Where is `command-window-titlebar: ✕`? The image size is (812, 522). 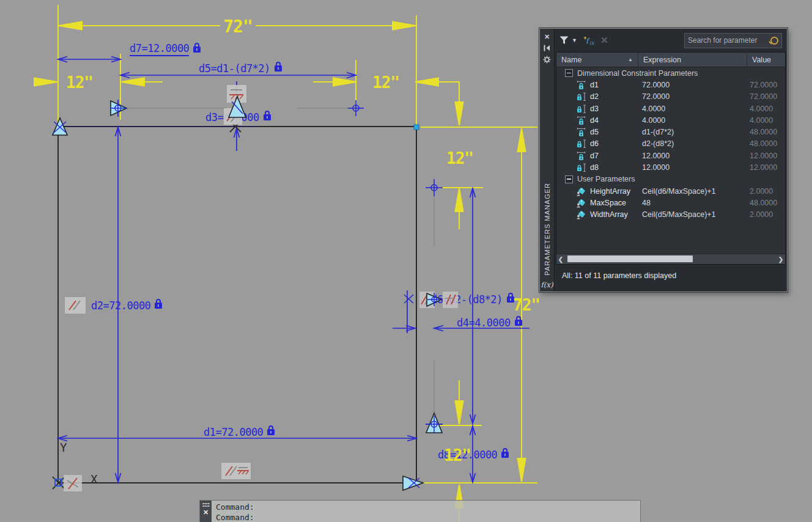
command-window-titlebar: ✕ is located at coordinates (205, 511).